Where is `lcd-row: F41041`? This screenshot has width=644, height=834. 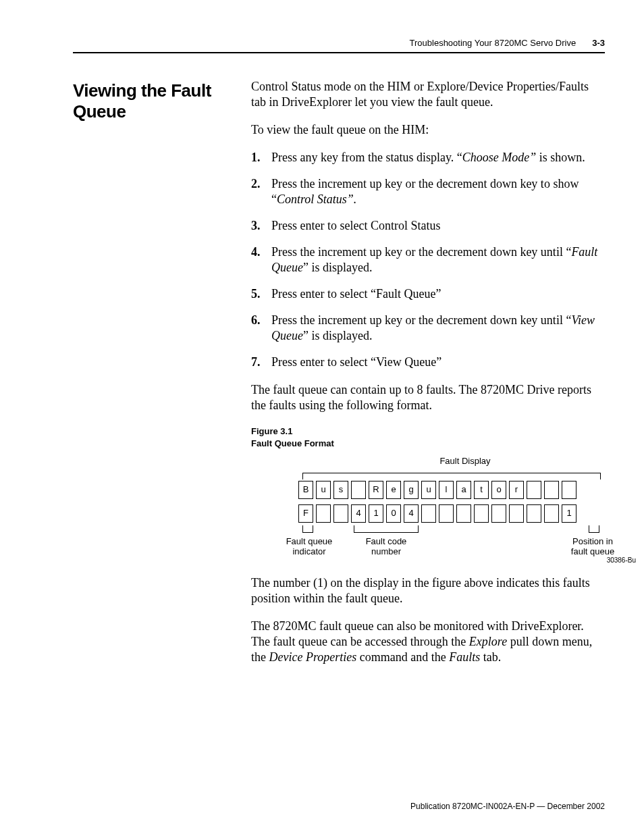
lcd-row: F41041 is located at coordinates (452, 513).